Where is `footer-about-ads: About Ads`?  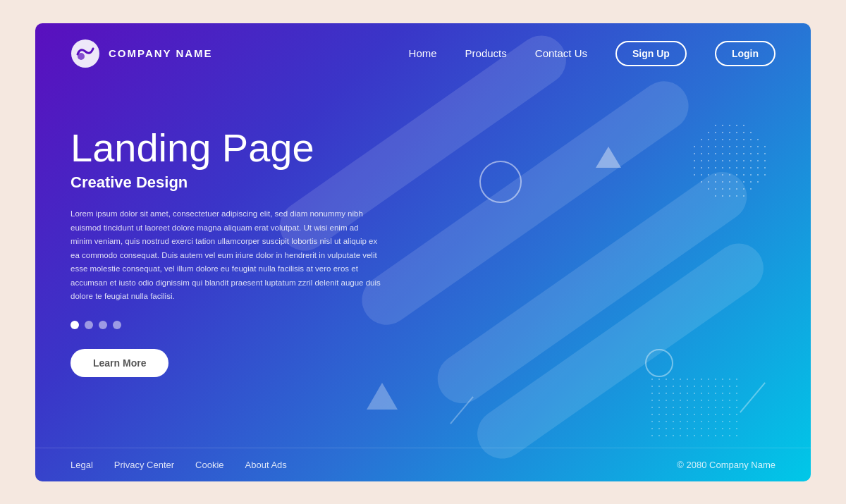 footer-about-ads: About Ads is located at coordinates (266, 465).